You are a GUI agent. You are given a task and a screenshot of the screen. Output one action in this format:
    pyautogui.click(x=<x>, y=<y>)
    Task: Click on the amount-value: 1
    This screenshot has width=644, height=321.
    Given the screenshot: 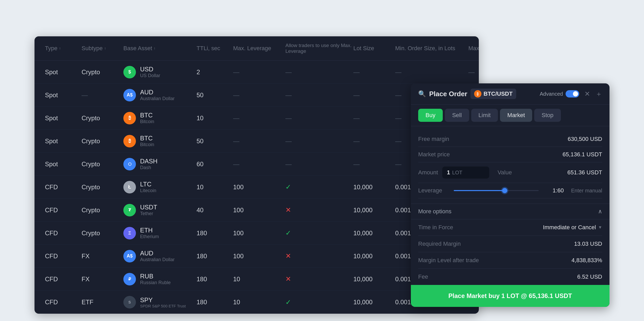 What is the action you would take?
    pyautogui.click(x=448, y=173)
    